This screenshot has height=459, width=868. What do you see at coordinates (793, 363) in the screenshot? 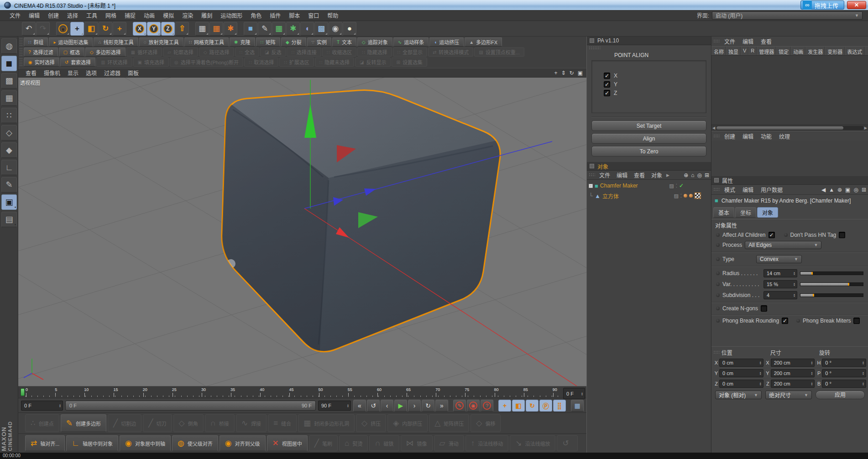
I see `size-x-field: 200 cm▲▼` at bounding box center [793, 363].